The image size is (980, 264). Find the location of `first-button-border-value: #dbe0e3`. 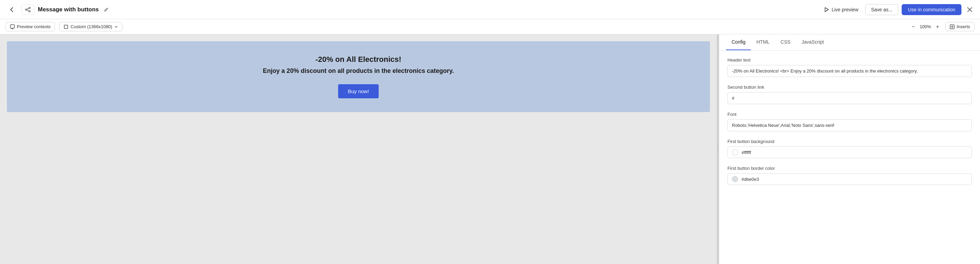

first-button-border-value: #dbe0e3 is located at coordinates (750, 179).